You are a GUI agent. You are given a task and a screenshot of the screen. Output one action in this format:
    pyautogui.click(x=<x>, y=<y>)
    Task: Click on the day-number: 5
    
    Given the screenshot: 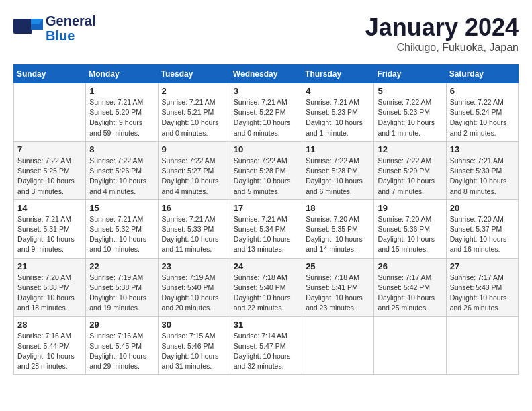 What is the action you would take?
    pyautogui.click(x=410, y=91)
    